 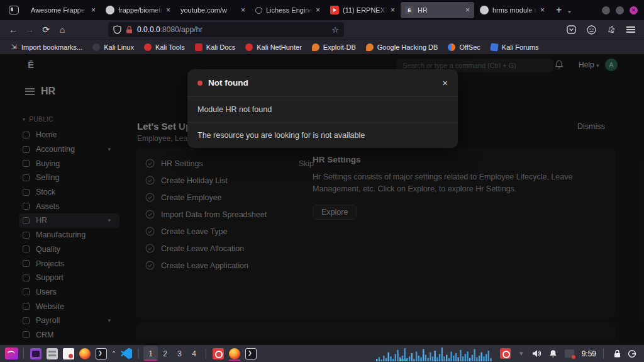 I want to click on firefox-view-icon, so click(x=14, y=10).